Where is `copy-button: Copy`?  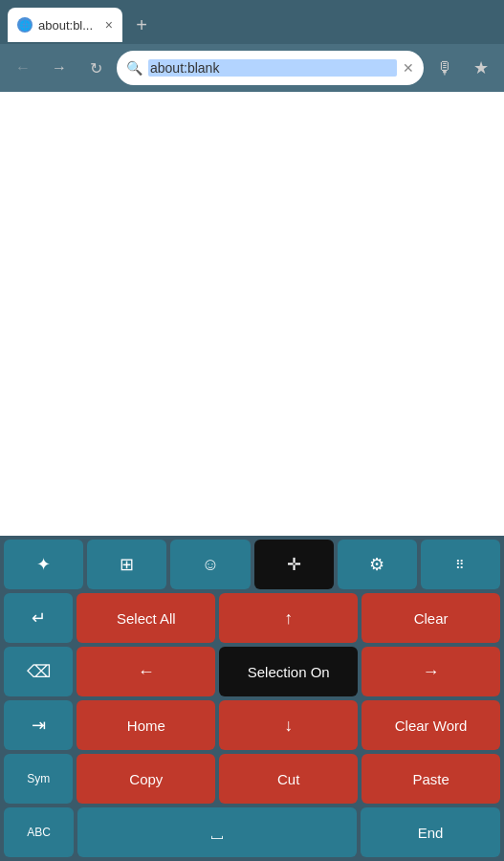 copy-button: Copy is located at coordinates (145, 779).